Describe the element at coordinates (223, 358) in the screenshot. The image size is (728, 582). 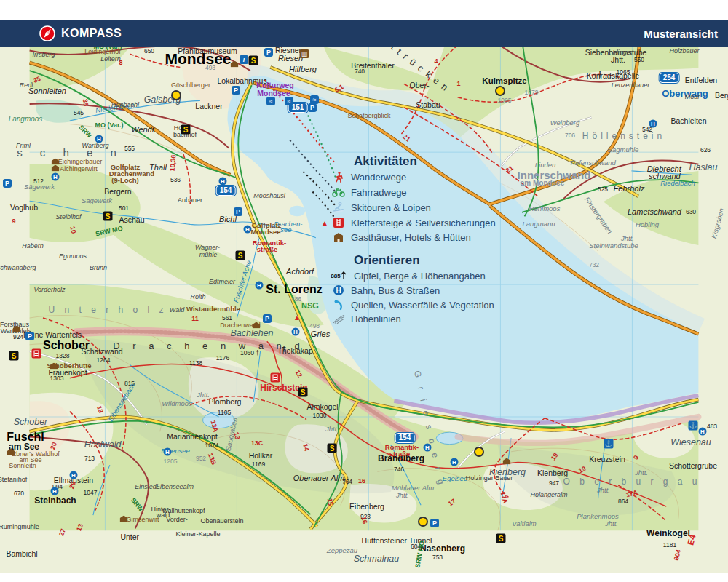
I see `map-label: 1176` at that location.